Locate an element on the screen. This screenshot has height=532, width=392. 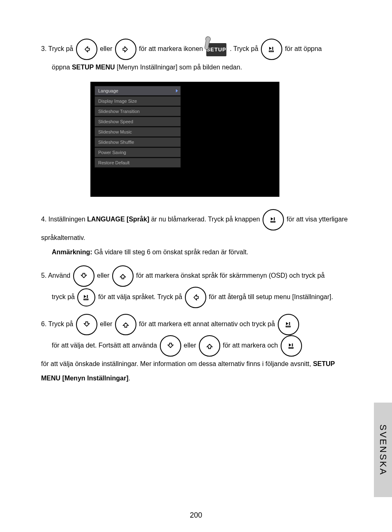
step3-or: eller is located at coordinates (107, 48).